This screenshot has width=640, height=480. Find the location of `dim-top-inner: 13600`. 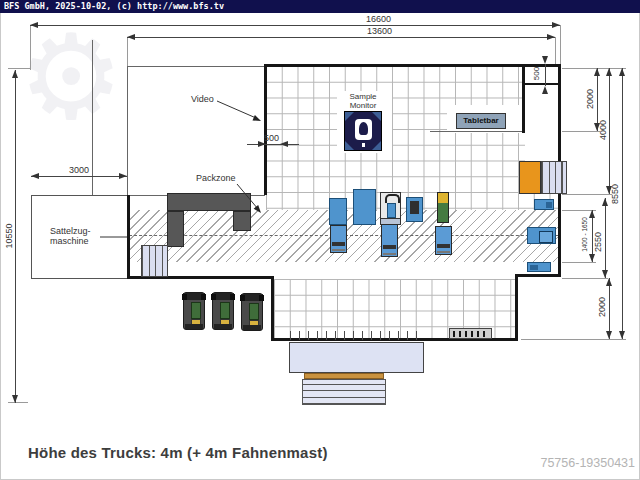

dim-top-inner: 13600 is located at coordinates (341, 38).